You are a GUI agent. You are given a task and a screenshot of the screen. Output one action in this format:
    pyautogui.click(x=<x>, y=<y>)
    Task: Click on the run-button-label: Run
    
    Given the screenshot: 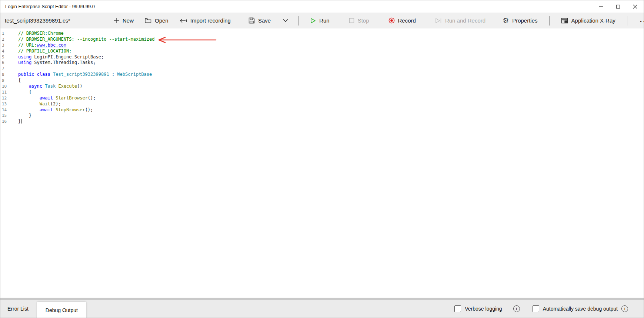 What is the action you would take?
    pyautogui.click(x=324, y=21)
    